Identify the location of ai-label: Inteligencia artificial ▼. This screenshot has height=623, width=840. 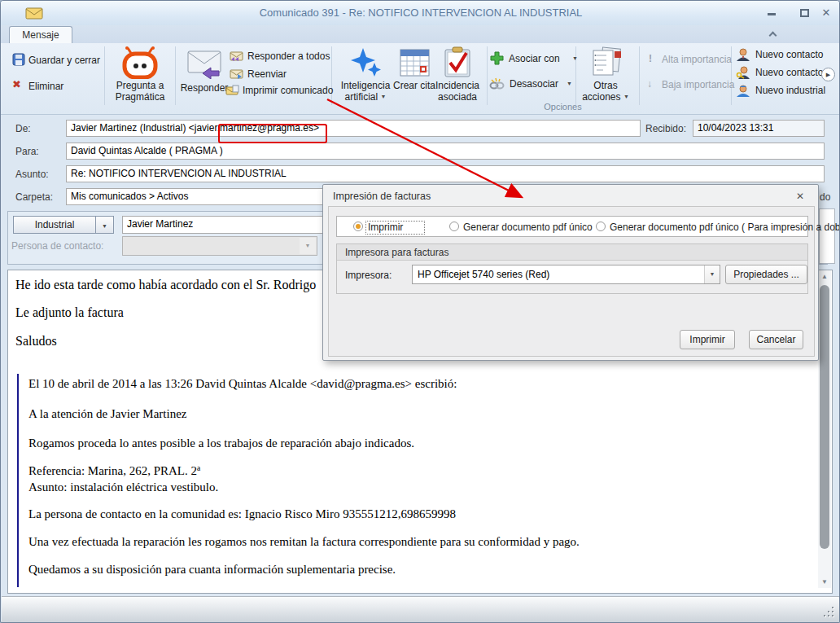
(365, 91).